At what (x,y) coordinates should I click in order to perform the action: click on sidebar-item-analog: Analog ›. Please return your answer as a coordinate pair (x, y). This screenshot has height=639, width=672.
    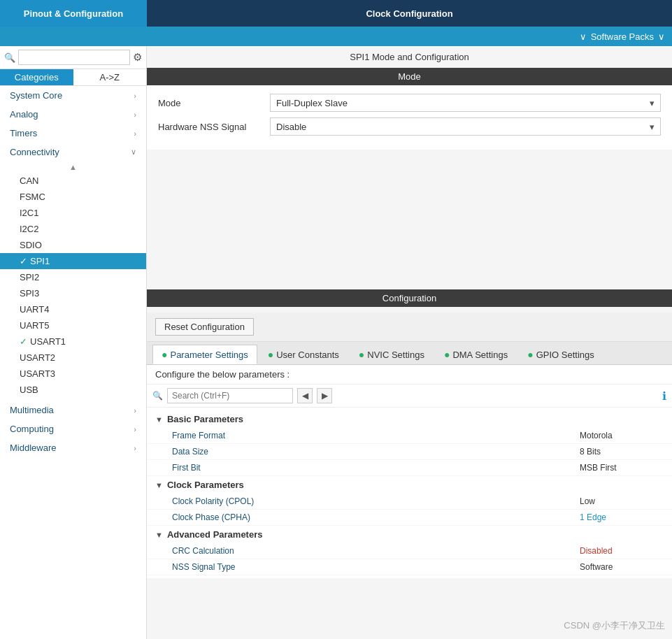
    Looking at the image, I should click on (73, 115).